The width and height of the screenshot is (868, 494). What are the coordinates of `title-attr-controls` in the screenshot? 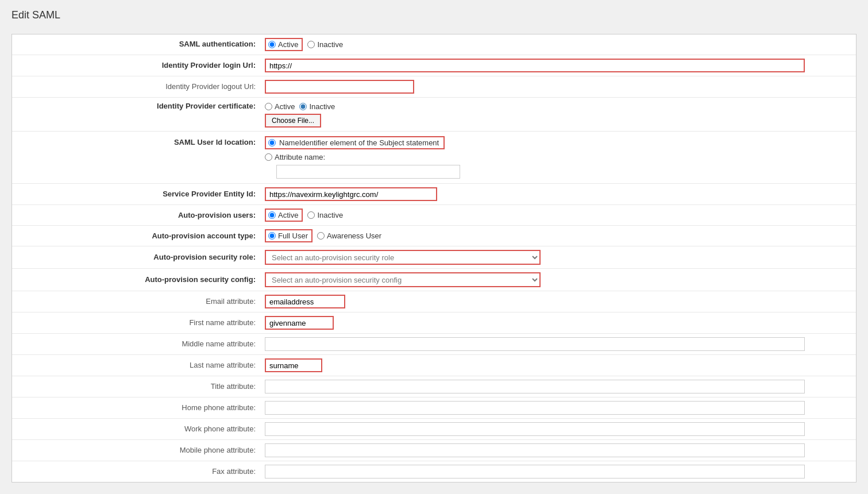 It's located at (561, 387).